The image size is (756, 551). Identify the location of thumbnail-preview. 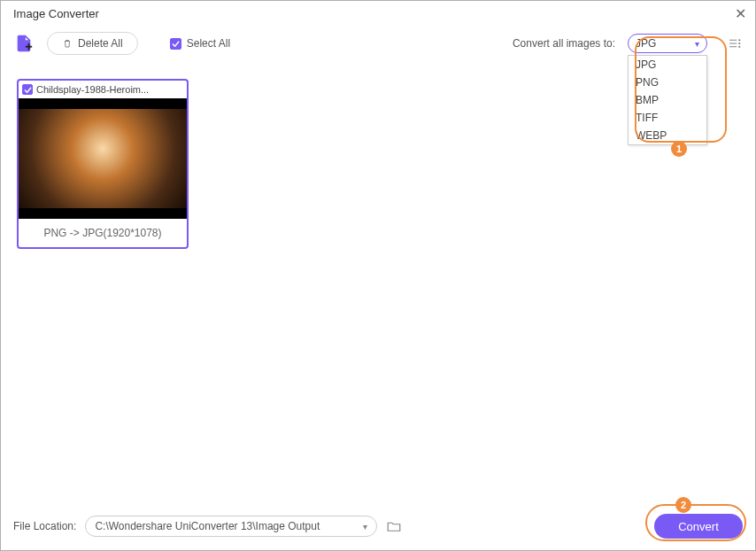
(103, 159).